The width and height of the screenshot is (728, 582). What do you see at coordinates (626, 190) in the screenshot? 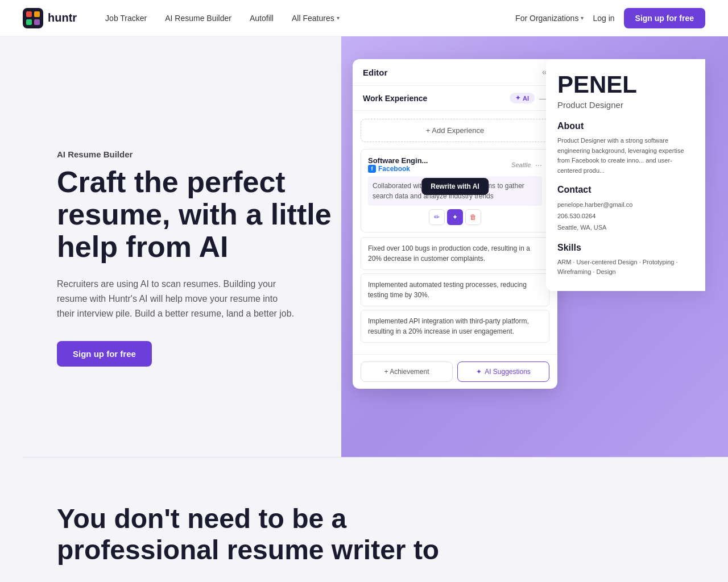
I see `resume-contact-title: Contact` at bounding box center [626, 190].